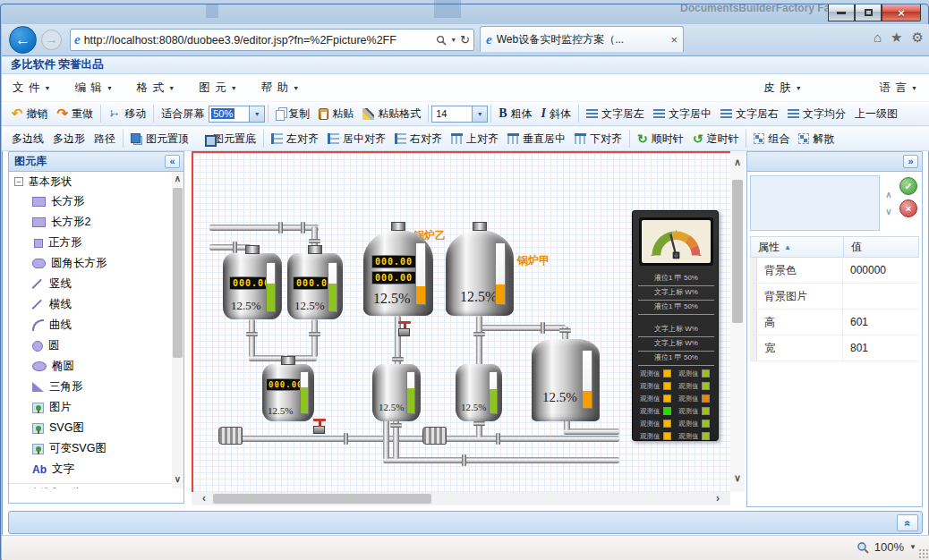  I want to click on rotate-cw-button: ↻顺时针, so click(661, 140).